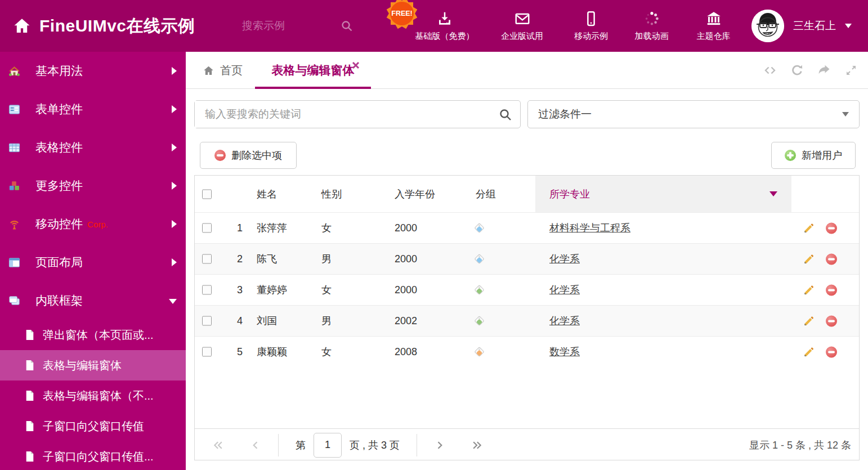 The width and height of the screenshot is (868, 470). What do you see at coordinates (93, 262) in the screenshot?
I see `sidebar-item-page-layout: 页面布局` at bounding box center [93, 262].